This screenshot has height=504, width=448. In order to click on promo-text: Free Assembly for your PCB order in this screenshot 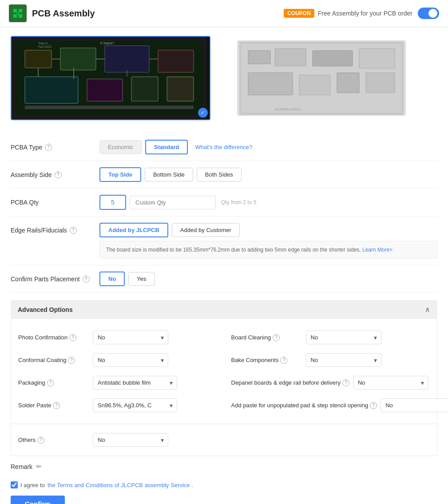, I will do `click(365, 13)`.